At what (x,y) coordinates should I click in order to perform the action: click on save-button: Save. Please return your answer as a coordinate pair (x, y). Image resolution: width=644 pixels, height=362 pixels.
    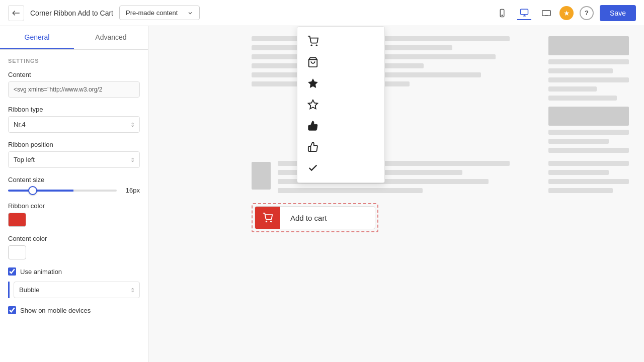
    Looking at the image, I should click on (618, 13).